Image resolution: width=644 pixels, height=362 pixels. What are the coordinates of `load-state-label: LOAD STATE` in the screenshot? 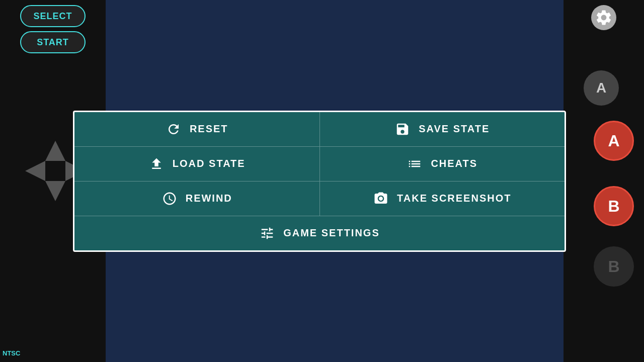 It's located at (209, 164).